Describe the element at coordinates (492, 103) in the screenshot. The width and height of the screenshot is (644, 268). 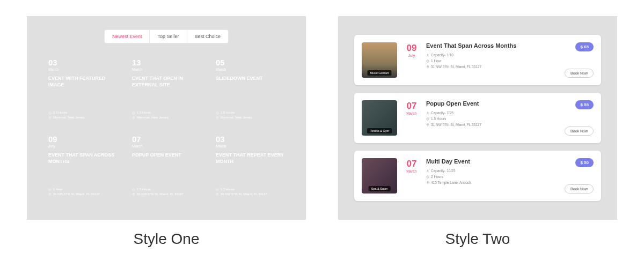
I see `row-title: Popup Open Event` at that location.